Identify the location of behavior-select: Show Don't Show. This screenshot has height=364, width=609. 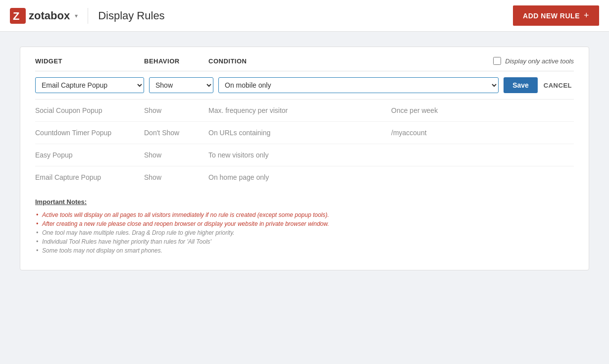
(181, 85).